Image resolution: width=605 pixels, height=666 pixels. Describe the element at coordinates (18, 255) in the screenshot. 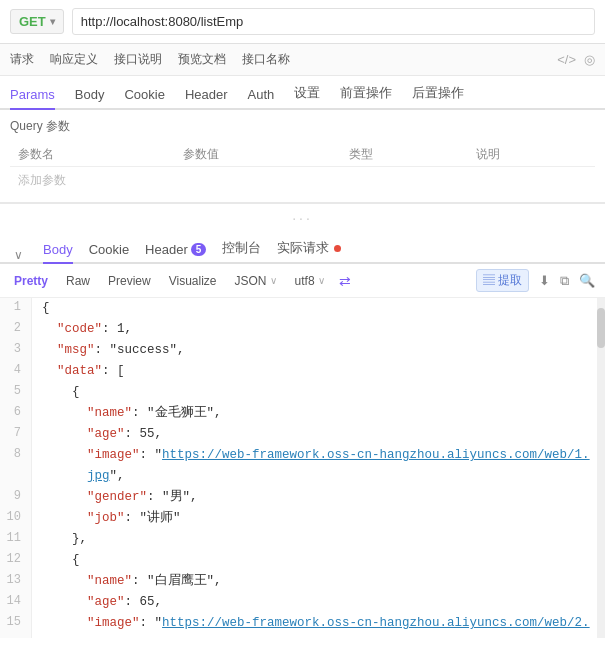

I see `collapse-arrow: ∨` at that location.